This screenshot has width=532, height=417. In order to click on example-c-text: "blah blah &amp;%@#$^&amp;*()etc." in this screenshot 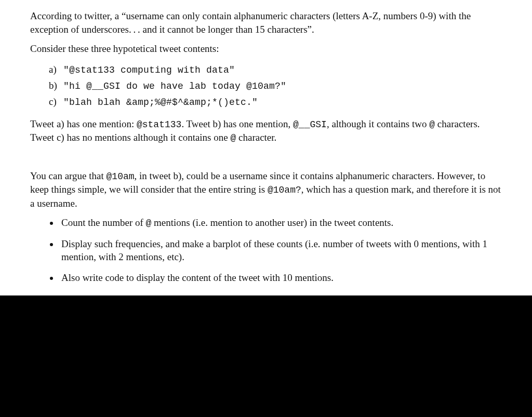, I will do `click(161, 103)`.